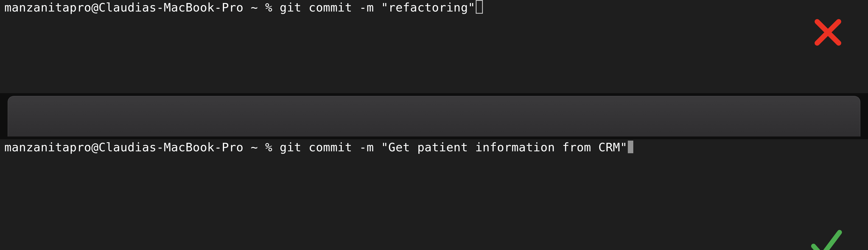  I want to click on check-icon, so click(826, 239).